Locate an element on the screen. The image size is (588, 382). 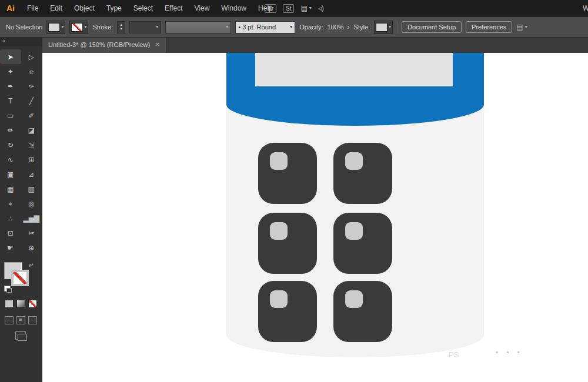
document-tab-strip: Untitled-3* @ 150% (RGB/Preview) × is located at coordinates (315, 45).